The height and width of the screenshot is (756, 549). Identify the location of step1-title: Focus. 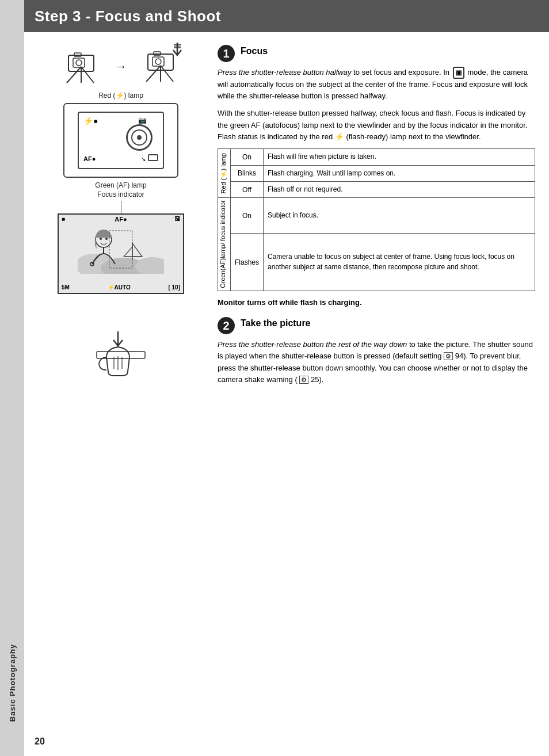
(254, 50).